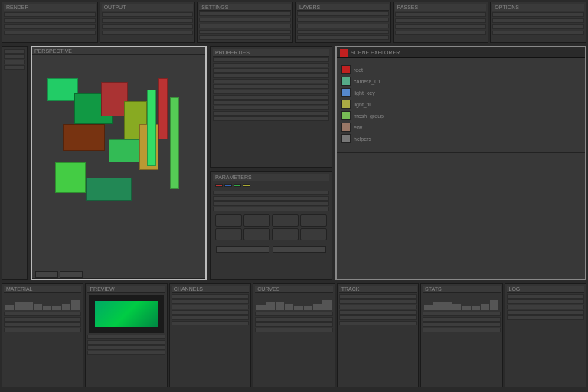 The height and width of the screenshot is (392, 588). I want to click on reset-button, so click(299, 250).